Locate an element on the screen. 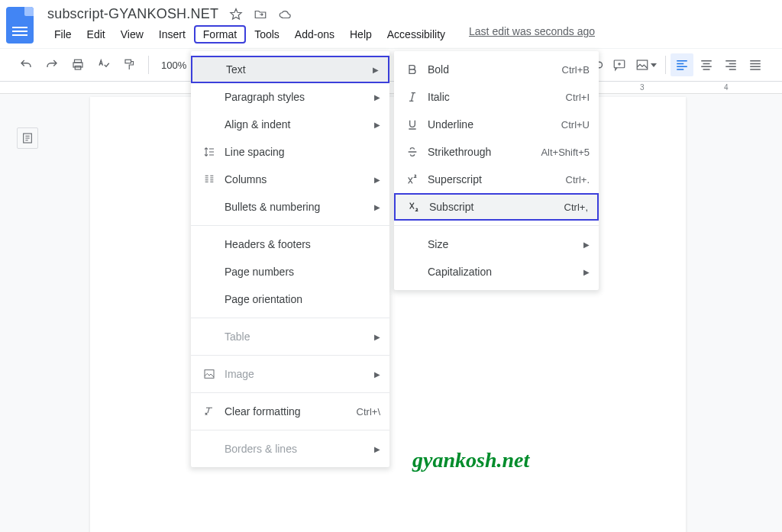 The image size is (782, 532). menu-view: View is located at coordinates (132, 34).